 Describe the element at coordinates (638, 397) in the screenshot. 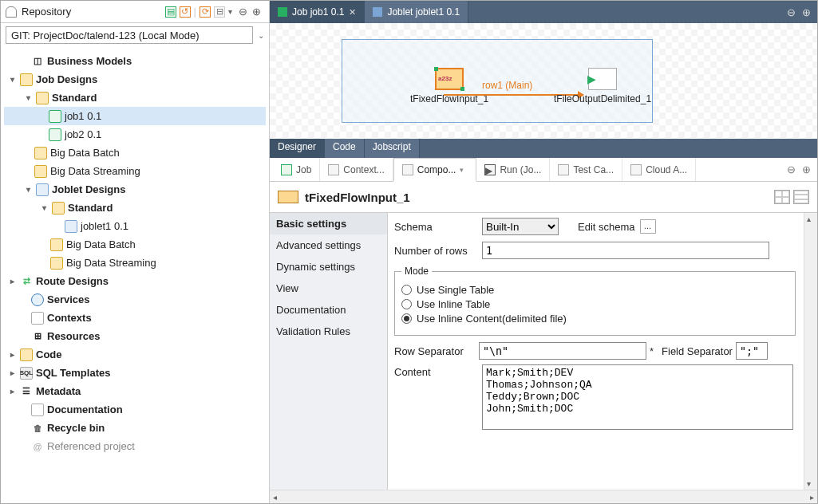

I see `content-textarea: Mark;Smith;DEV Thomas;Johnson;QA Teddy;B…` at that location.